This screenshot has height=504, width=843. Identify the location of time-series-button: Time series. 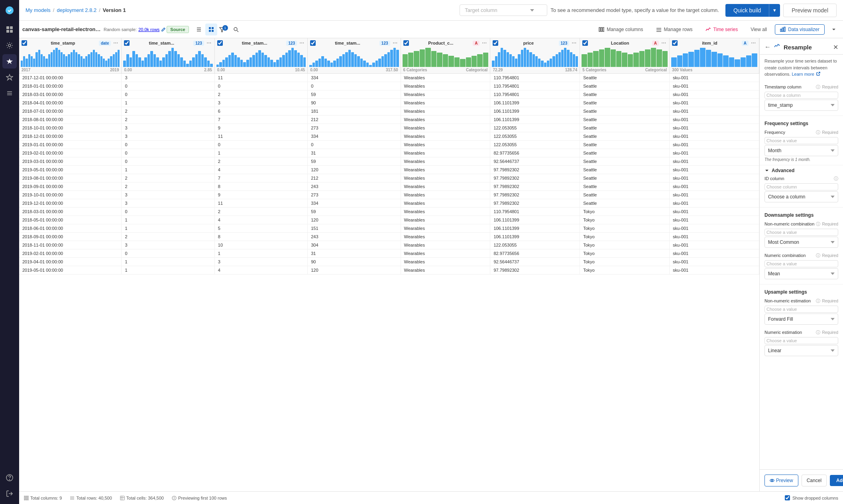
(722, 29).